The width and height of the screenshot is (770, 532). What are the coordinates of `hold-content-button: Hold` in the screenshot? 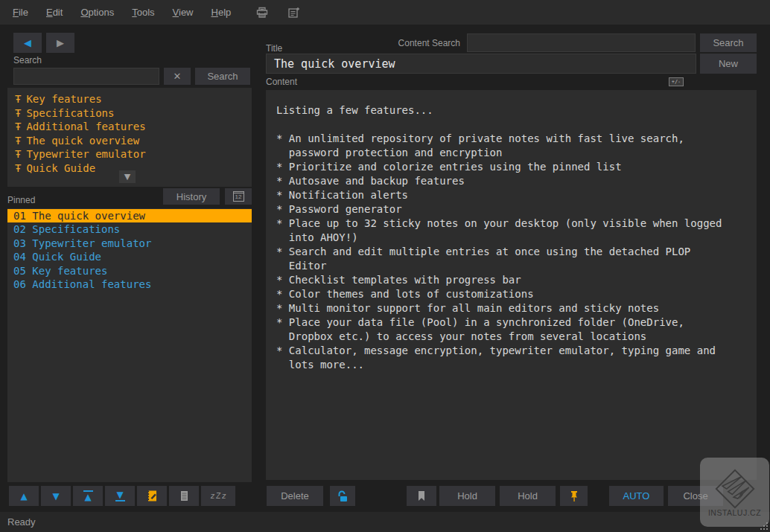 It's located at (527, 496).